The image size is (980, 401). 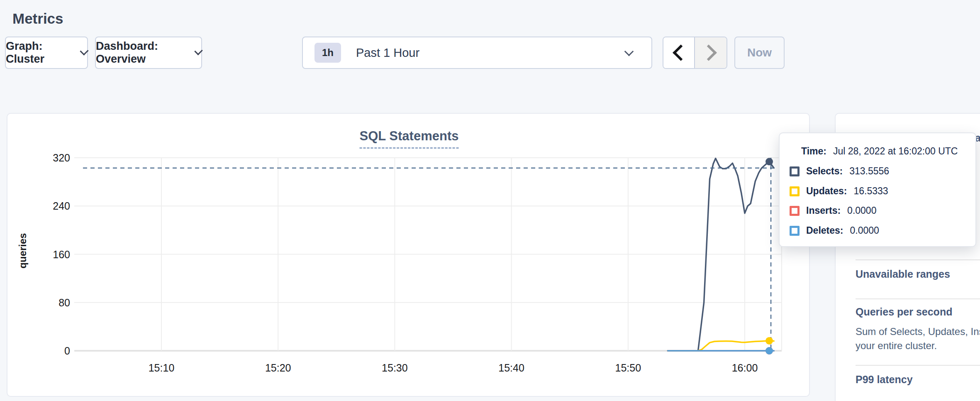 What do you see at coordinates (695, 53) in the screenshot?
I see `time-step-control` at bounding box center [695, 53].